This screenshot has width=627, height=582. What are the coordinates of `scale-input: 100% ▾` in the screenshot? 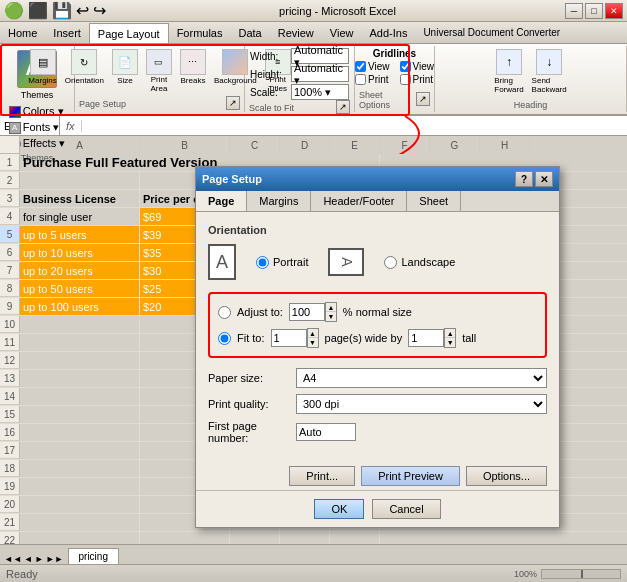 It's located at (320, 92).